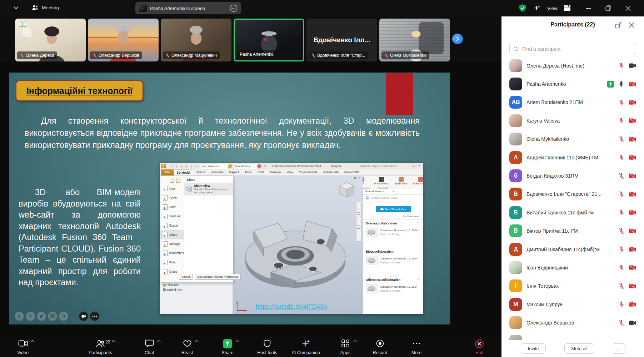 This screenshot has height=357, width=644. I want to click on video-tile: Олександр Вершков, so click(123, 40).